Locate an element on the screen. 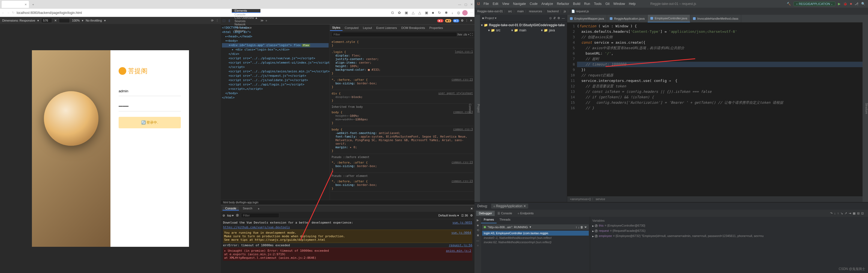 This screenshot has width=868, height=273. dom-node: <script src="../../js/request.js"></scri… is located at coordinates (275, 76).